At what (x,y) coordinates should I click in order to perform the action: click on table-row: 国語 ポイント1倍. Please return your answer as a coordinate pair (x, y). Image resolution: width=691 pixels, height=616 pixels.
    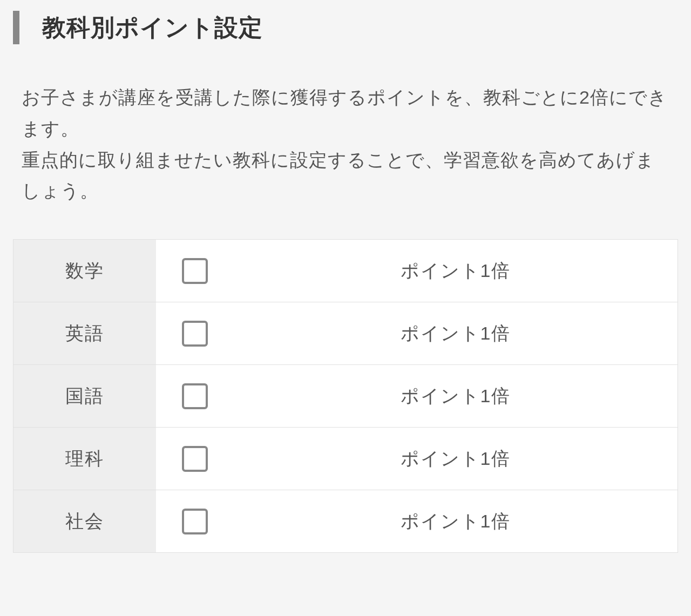
    Looking at the image, I should click on (346, 396).